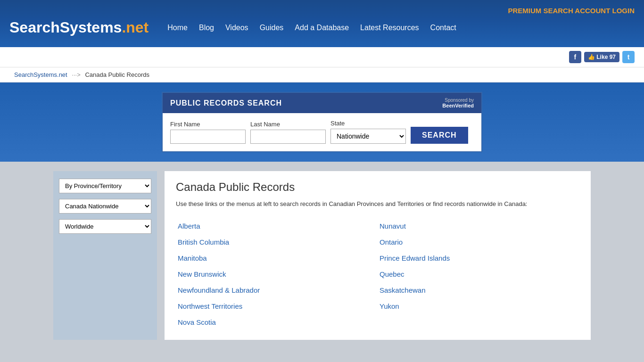  Describe the element at coordinates (277, 258) in the screenshot. I see `province-manitoba: Manitoba` at that location.